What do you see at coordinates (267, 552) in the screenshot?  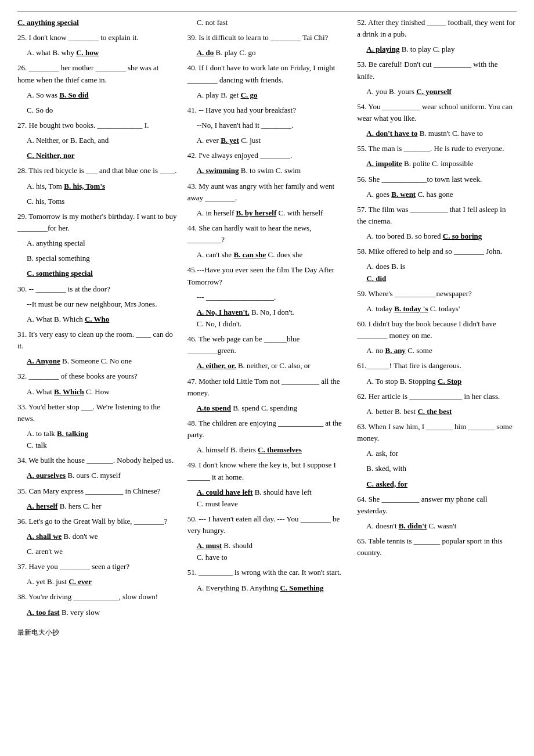 I see `question-block: A. must B. shouldC. have to` at bounding box center [267, 552].